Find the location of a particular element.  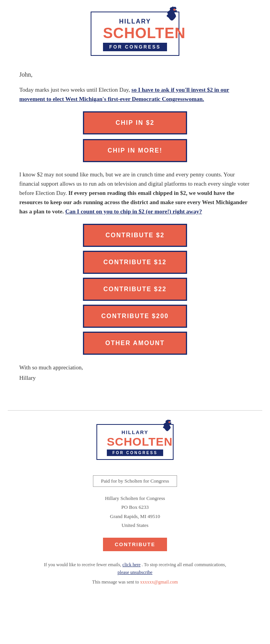

paragraph1: Today marks just two weeks until Electio… is located at coordinates (135, 94).